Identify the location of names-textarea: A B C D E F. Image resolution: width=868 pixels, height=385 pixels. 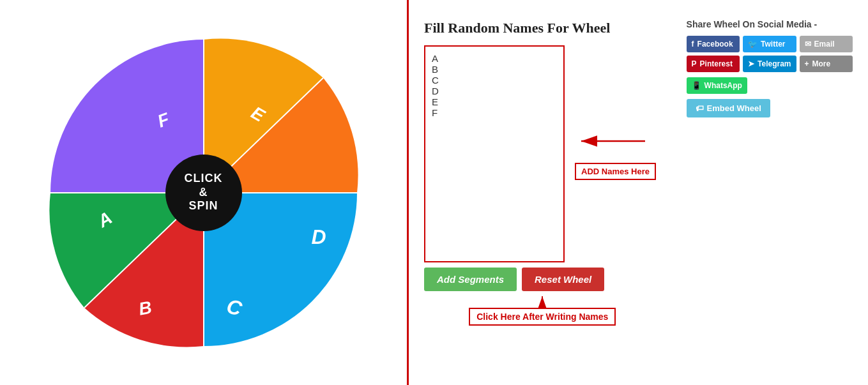
(494, 154).